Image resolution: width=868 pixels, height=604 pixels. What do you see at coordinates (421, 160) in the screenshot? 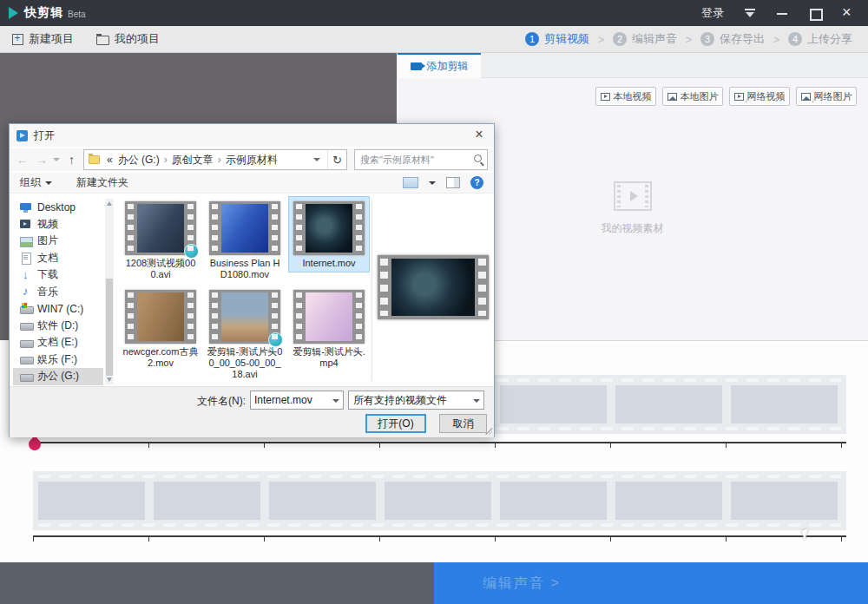
I see `search-input` at bounding box center [421, 160].